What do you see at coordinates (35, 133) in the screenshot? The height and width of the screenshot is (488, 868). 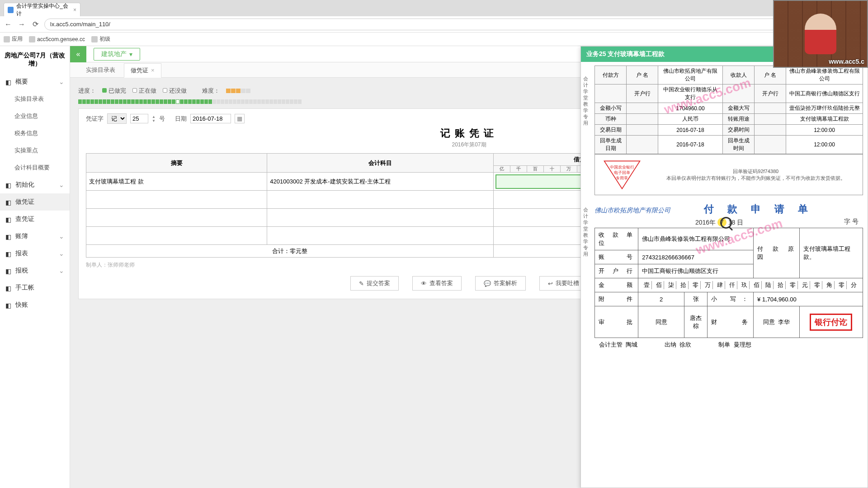 I see `sidebar-subitem: 税务信息` at bounding box center [35, 133].